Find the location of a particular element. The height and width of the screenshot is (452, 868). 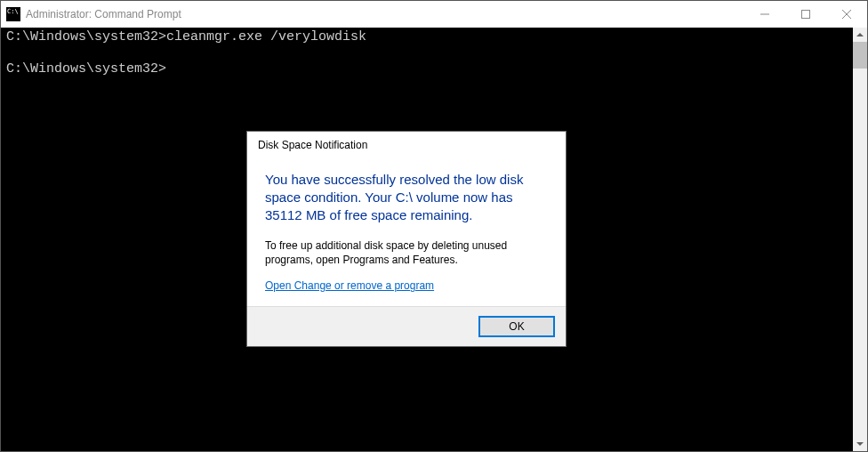

ok-button: OK is located at coordinates (517, 327).